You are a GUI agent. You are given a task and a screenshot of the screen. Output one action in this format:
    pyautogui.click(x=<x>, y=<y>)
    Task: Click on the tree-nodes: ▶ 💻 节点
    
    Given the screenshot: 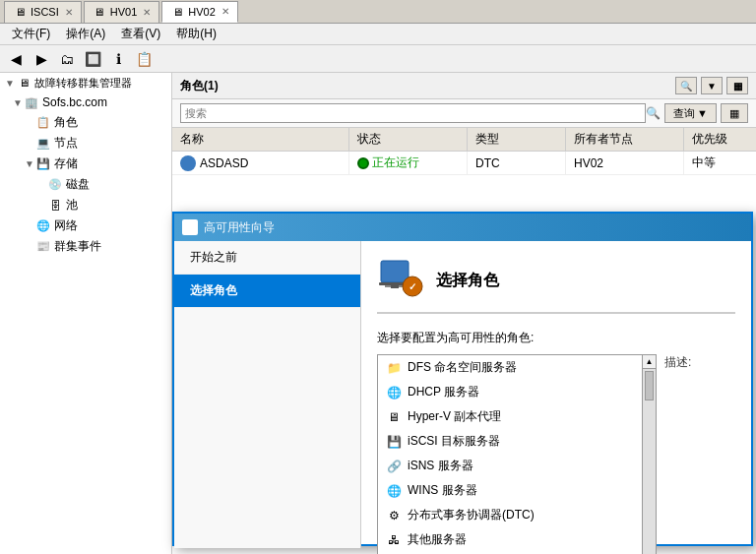 What is the action you would take?
    pyautogui.click(x=86, y=144)
    